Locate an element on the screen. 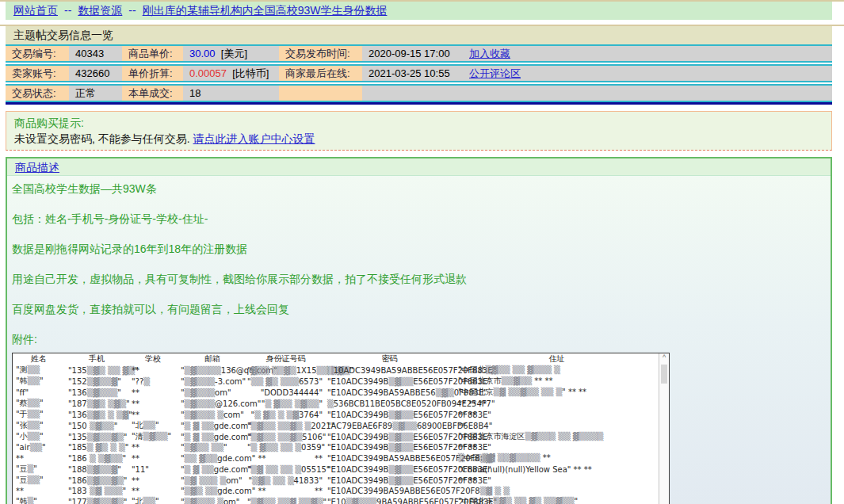 The width and height of the screenshot is (844, 504). deals-count-label: 本单成交: is located at coordinates (152, 94).